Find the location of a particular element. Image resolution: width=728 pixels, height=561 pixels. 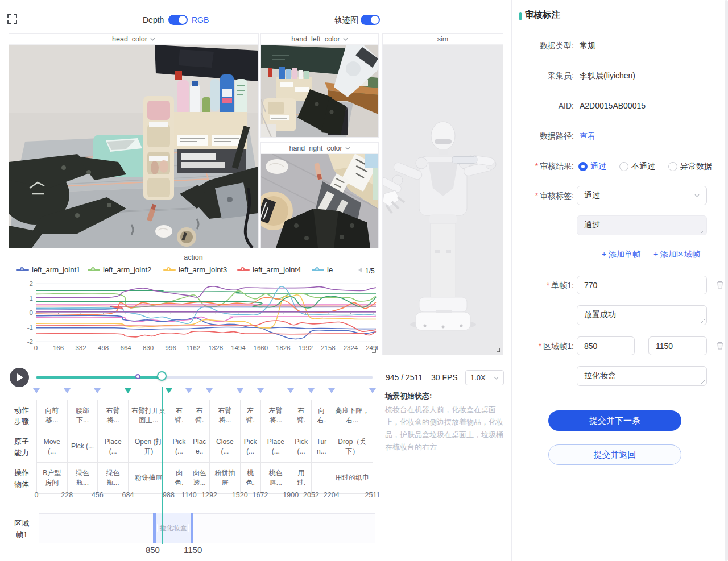

frame-counter: 945 / 2511 is located at coordinates (404, 377).